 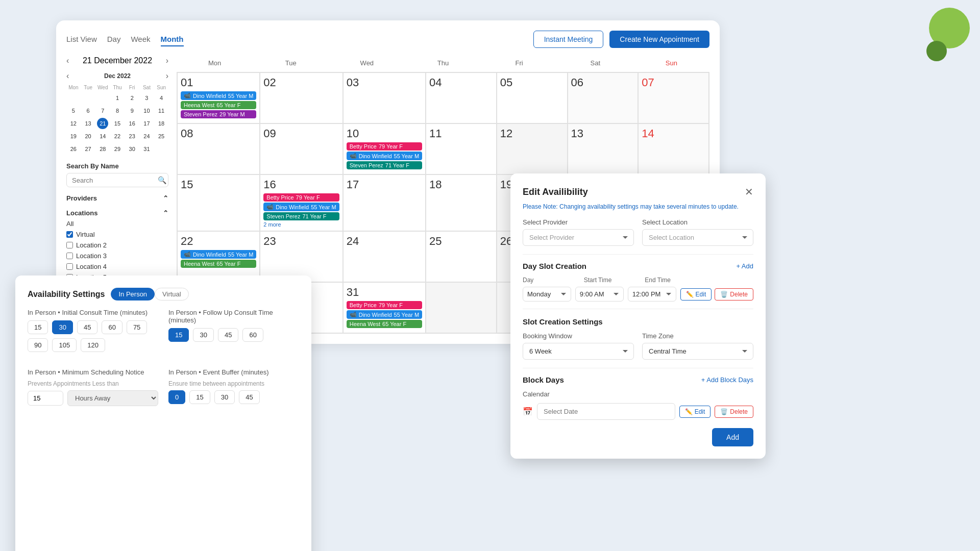 What do you see at coordinates (88, 136) in the screenshot?
I see `mini-cal-cell: 20` at bounding box center [88, 136].